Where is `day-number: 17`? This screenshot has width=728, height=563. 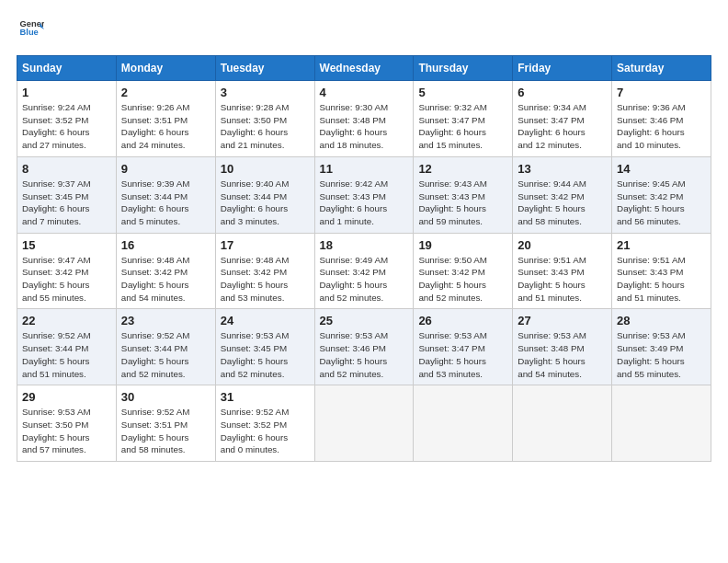
day-number: 17 is located at coordinates (265, 245).